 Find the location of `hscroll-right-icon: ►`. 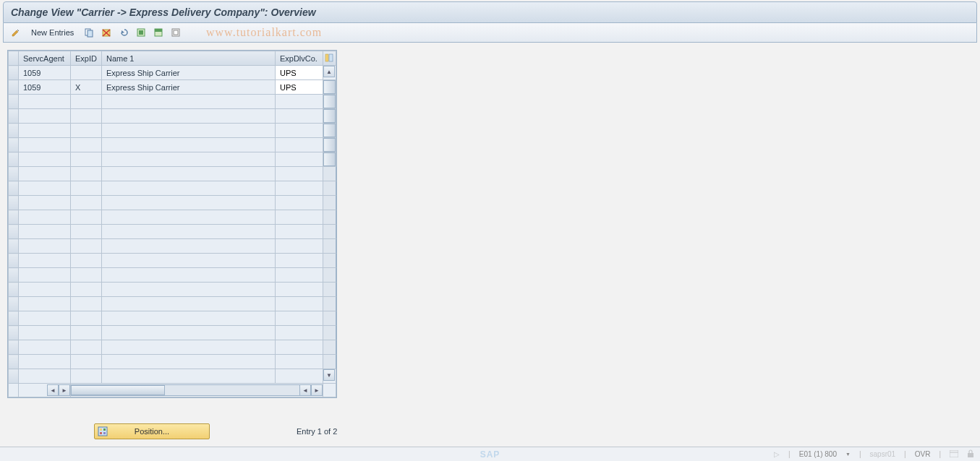

hscroll-right-icon: ► is located at coordinates (64, 390).